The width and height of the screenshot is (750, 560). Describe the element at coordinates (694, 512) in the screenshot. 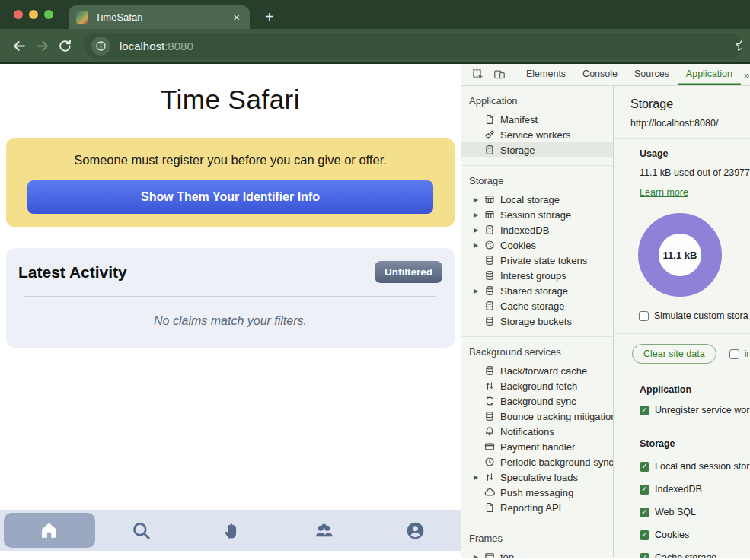

I see `storage-checkbox-row: ✓Web SQL` at that location.